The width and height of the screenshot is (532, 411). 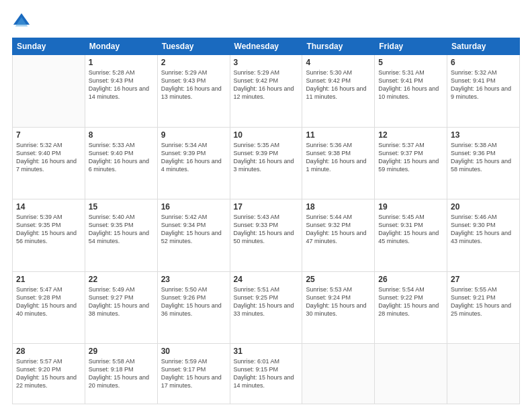 I want to click on cell-info: Sunrise: 5:54 AMSunset: 9:22 PMDaylight:…, so click(x=411, y=302).